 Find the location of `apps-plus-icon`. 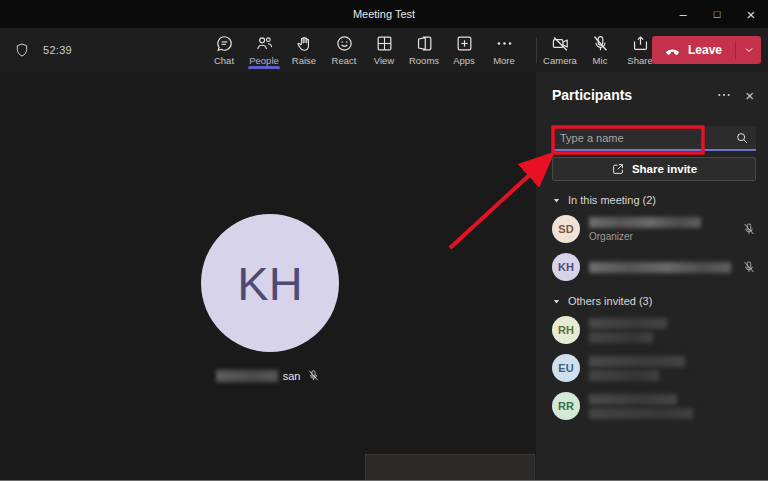

apps-plus-icon is located at coordinates (464, 44).